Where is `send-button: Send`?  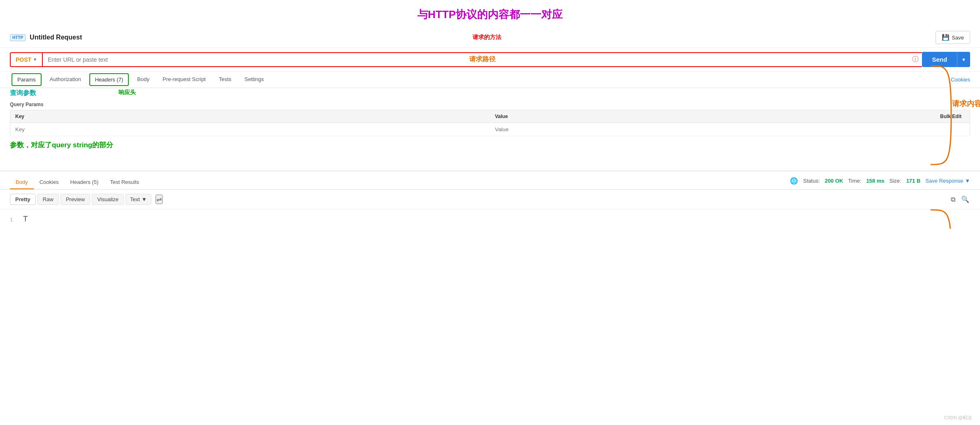 send-button: Send is located at coordinates (939, 59).